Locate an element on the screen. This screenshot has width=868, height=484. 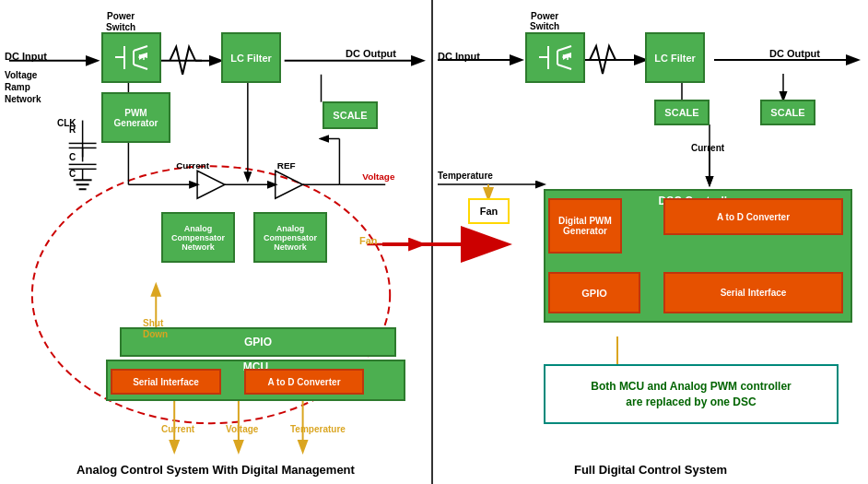
svg-text: REF is located at coordinates (287, 166).